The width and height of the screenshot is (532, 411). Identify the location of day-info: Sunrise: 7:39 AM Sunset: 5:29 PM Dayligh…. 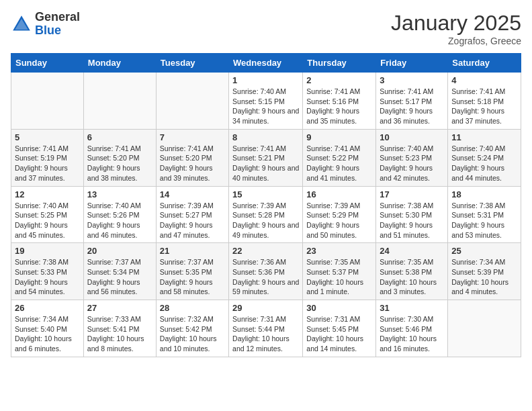
(339, 220).